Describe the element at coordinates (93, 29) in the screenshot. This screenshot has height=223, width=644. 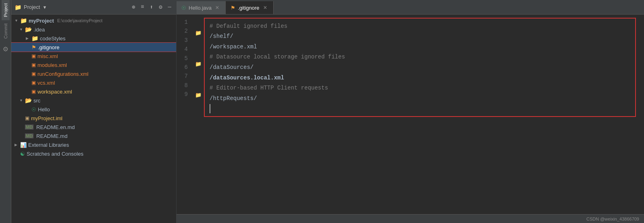
I see `tree-item-idea: ▼ 📂 .idea` at that location.